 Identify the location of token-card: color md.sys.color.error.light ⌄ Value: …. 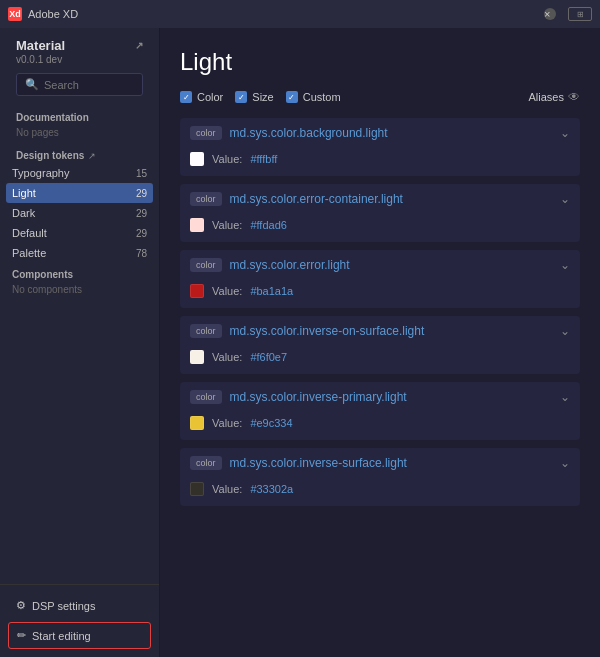
(380, 279).